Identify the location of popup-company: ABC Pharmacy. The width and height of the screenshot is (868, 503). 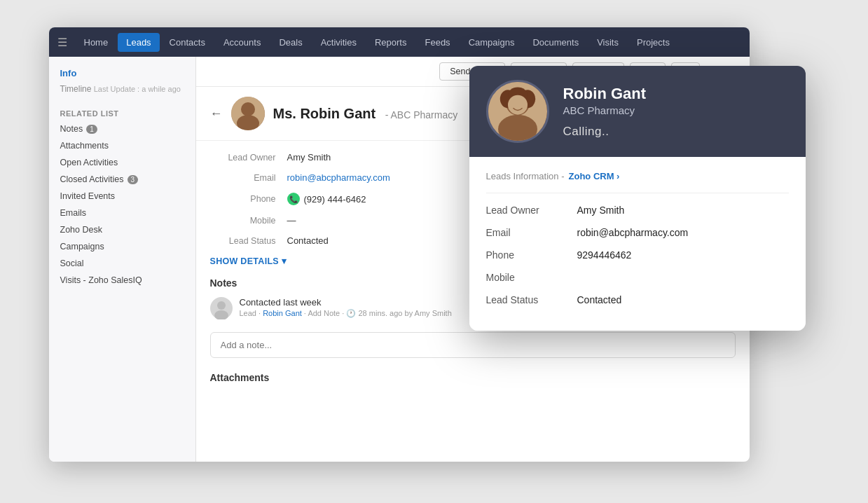
(605, 111).